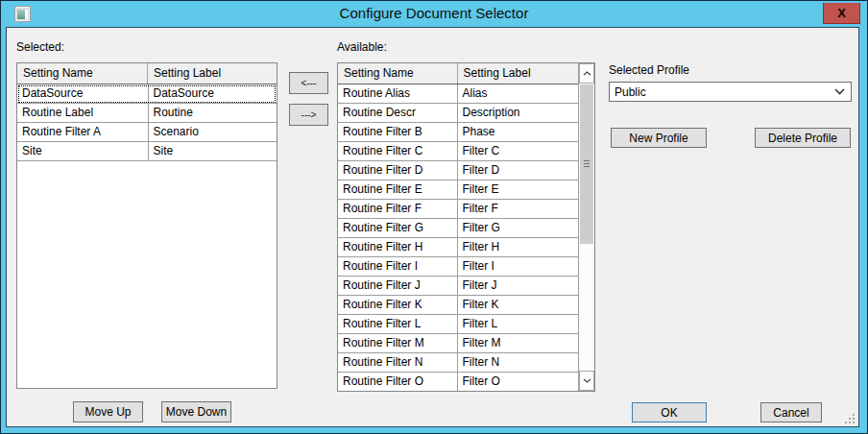  What do you see at coordinates (458, 94) in the screenshot?
I see `table-row: Routine Alias Alias` at bounding box center [458, 94].